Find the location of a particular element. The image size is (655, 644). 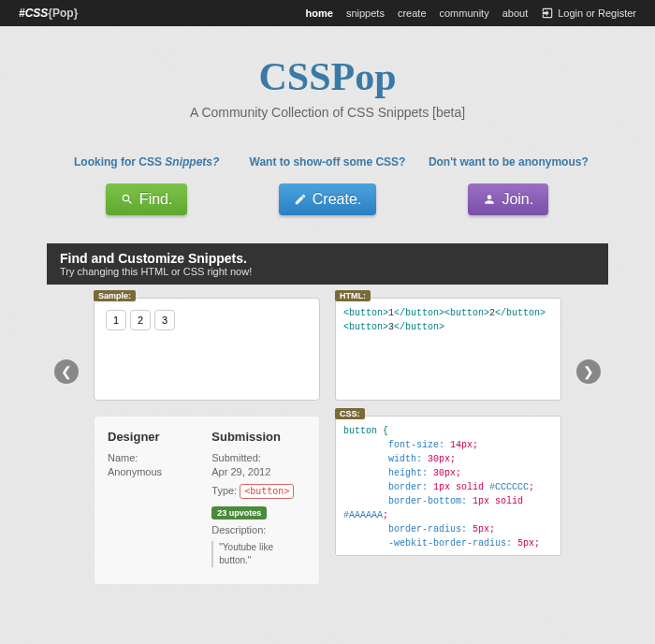

login-link: Login or Register is located at coordinates (589, 13).